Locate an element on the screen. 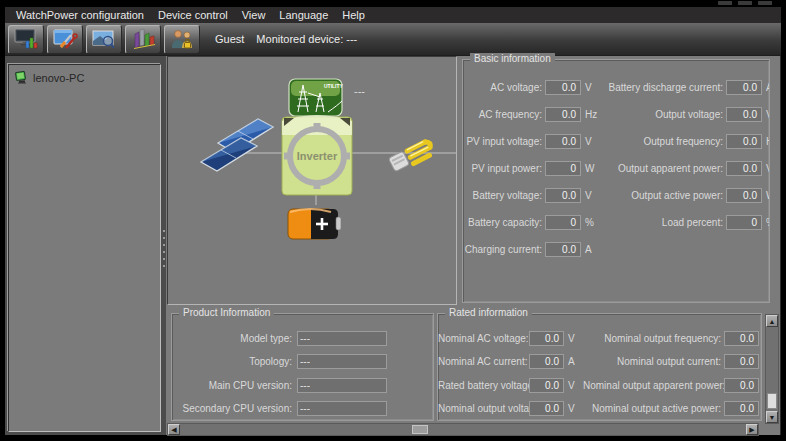 This screenshot has height=441, width=786. field-label: Nominal output apparent power: is located at coordinates (652, 386).